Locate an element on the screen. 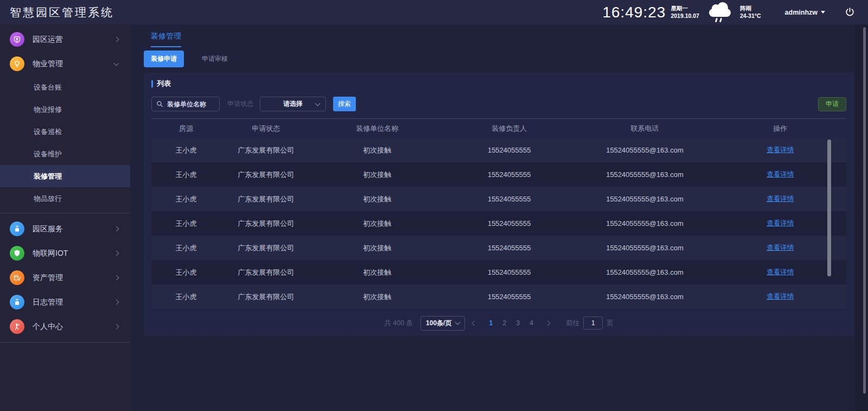 This screenshot has width=868, height=411. username: adminhzw is located at coordinates (801, 12).